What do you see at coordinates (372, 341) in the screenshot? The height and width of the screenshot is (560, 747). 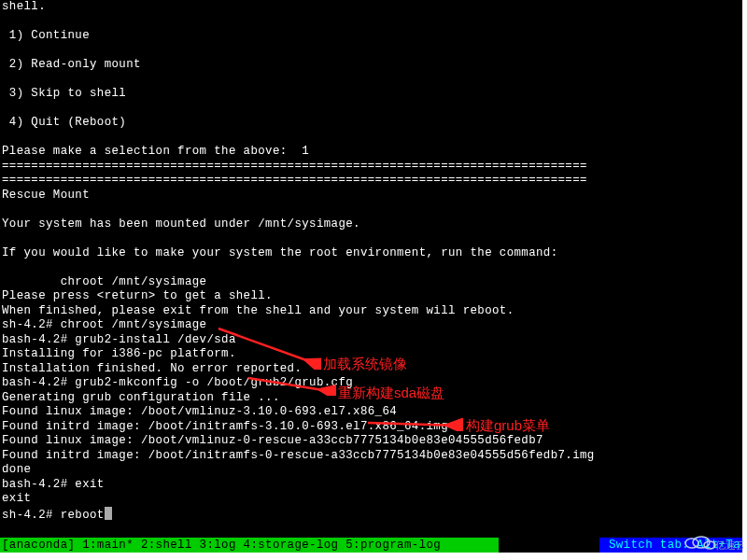 I see `terminal-line: bash-4.2# grub2-install /dev/sda` at bounding box center [372, 341].